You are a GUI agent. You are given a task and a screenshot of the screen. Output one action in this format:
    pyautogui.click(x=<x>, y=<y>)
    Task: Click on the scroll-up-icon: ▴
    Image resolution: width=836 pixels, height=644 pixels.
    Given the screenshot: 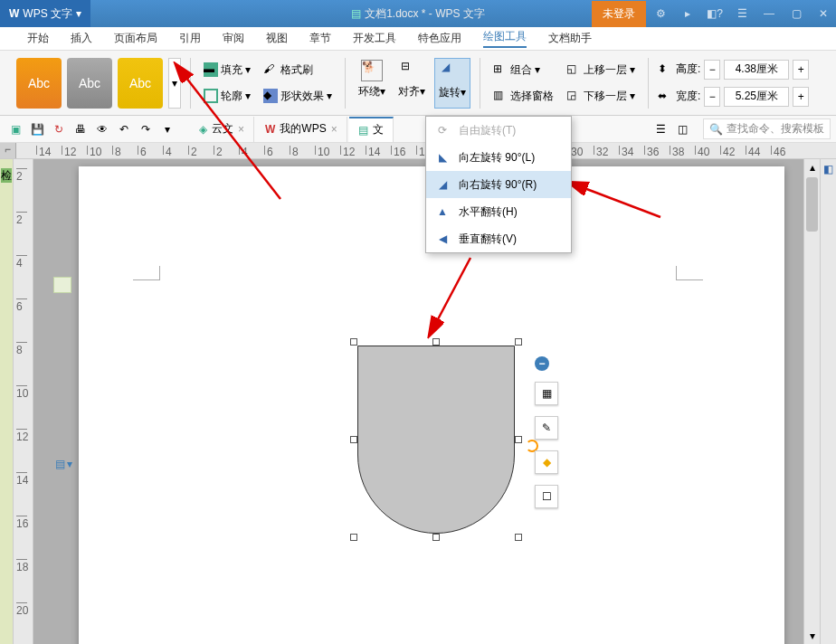 What is the action you would take?
    pyautogui.click(x=812, y=167)
    